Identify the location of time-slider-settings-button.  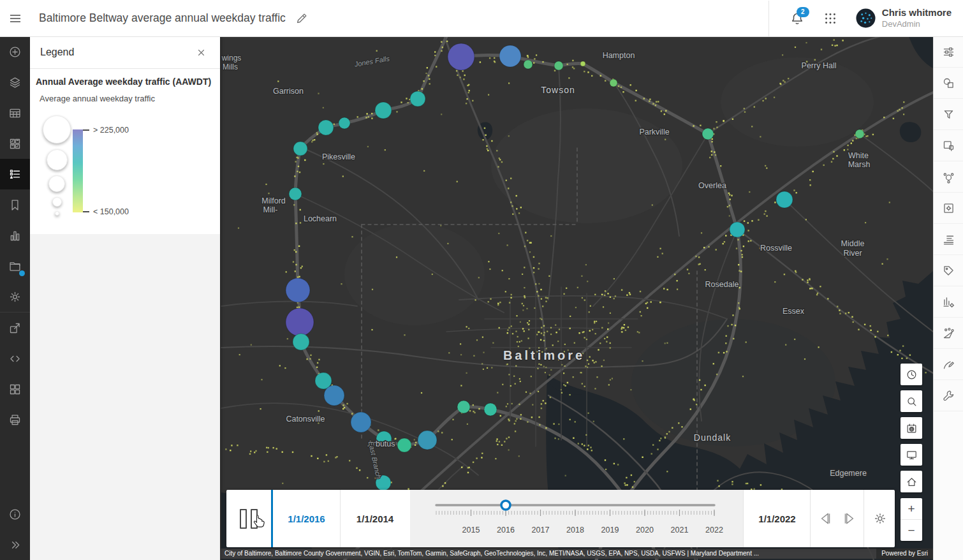
(879, 519).